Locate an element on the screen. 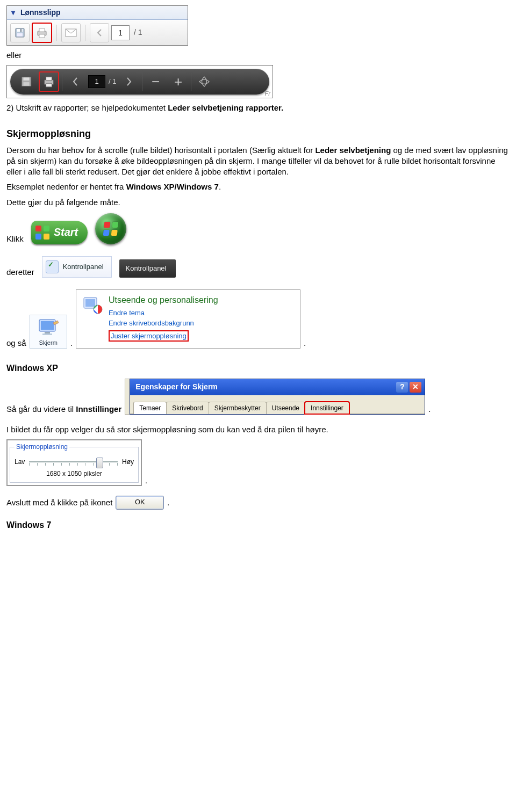 This screenshot has height=812, width=516. control-panel-7: Kontrollpanel is located at coordinates (148, 269).